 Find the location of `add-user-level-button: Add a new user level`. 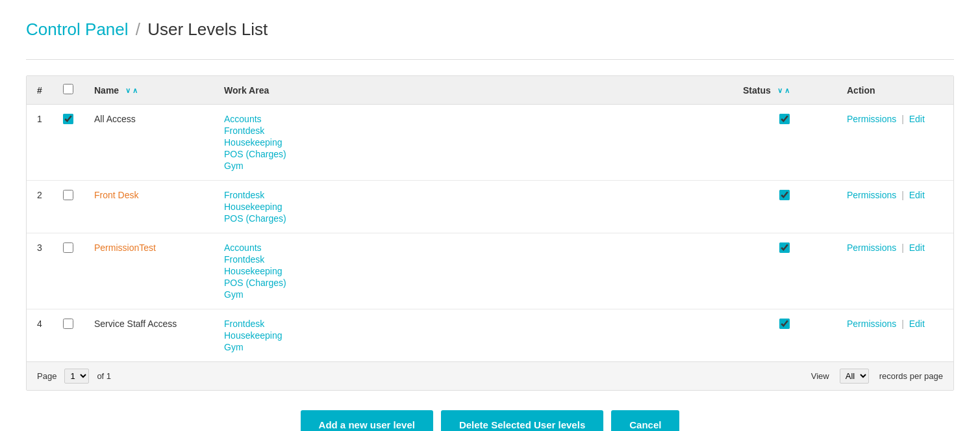

add-user-level-button: Add a new user level is located at coordinates (367, 421).